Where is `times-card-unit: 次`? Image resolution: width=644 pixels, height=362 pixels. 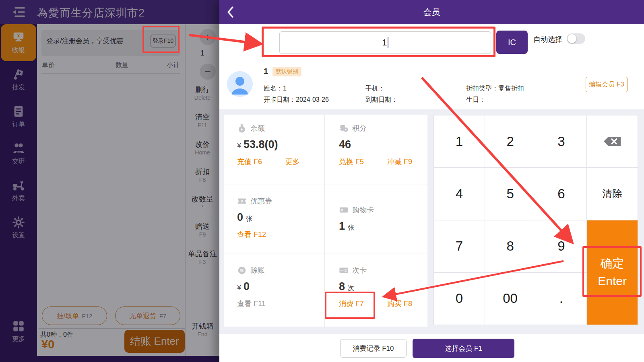 times-card-unit: 次 is located at coordinates (351, 288).